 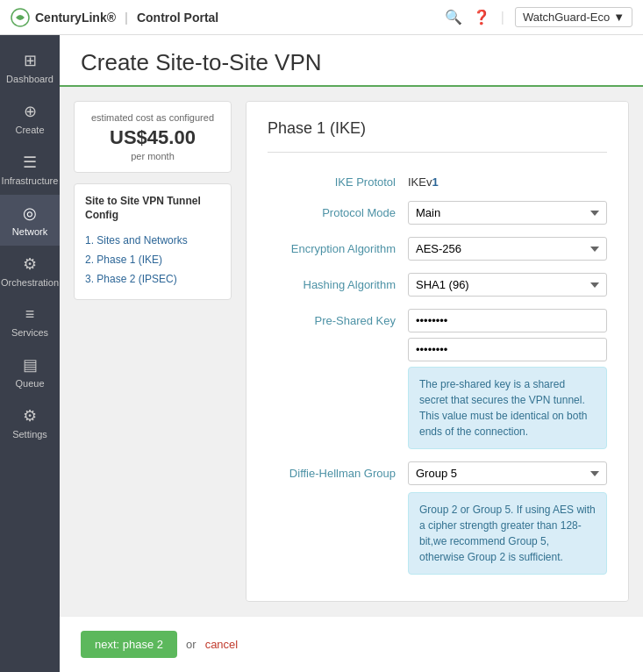 What do you see at coordinates (507, 349) in the screenshot?
I see `password-confirm-row` at bounding box center [507, 349].